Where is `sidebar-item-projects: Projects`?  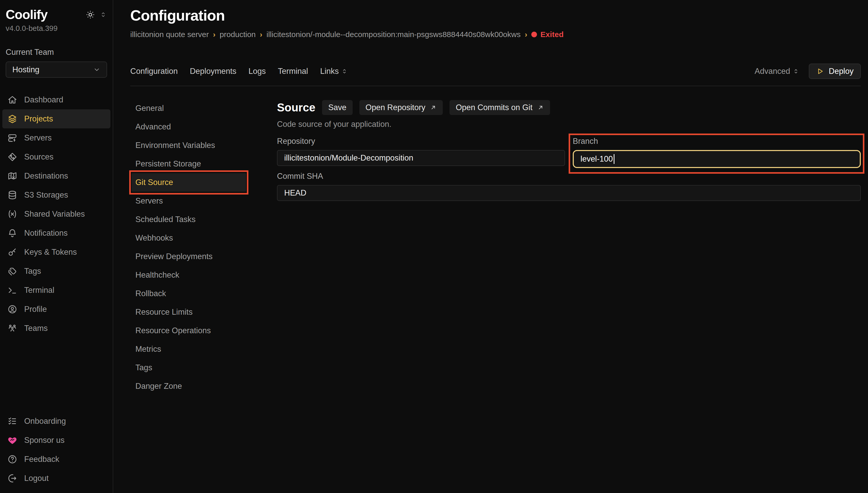
sidebar-item-projects: Projects is located at coordinates (56, 119).